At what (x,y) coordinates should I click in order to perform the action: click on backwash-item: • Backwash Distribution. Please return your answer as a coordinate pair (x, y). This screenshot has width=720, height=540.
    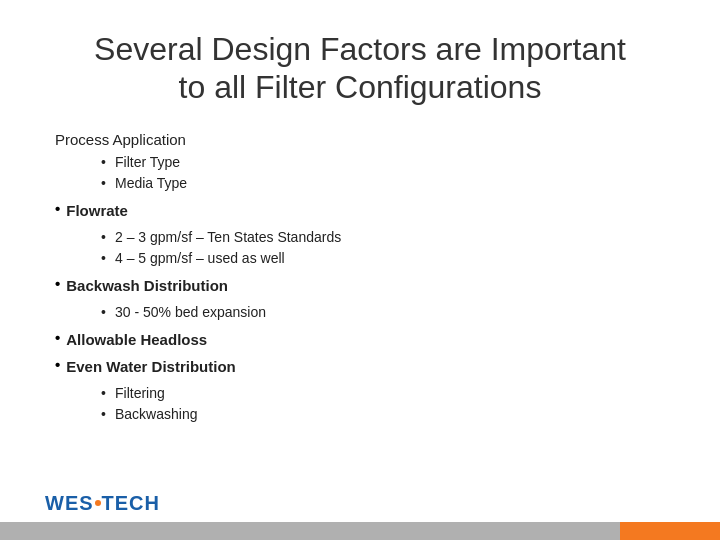
    Looking at the image, I should click on (365, 286).